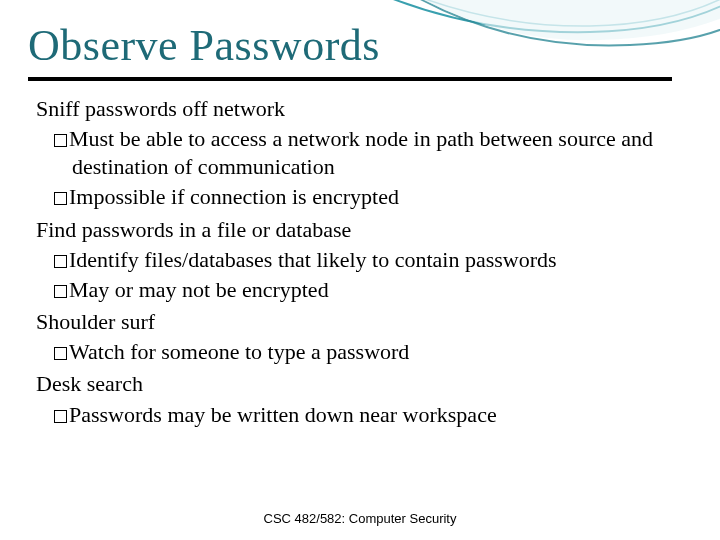  Describe the element at coordinates (239, 352) in the screenshot. I see `bullet-text: Watch for someone to type a password` at that location.